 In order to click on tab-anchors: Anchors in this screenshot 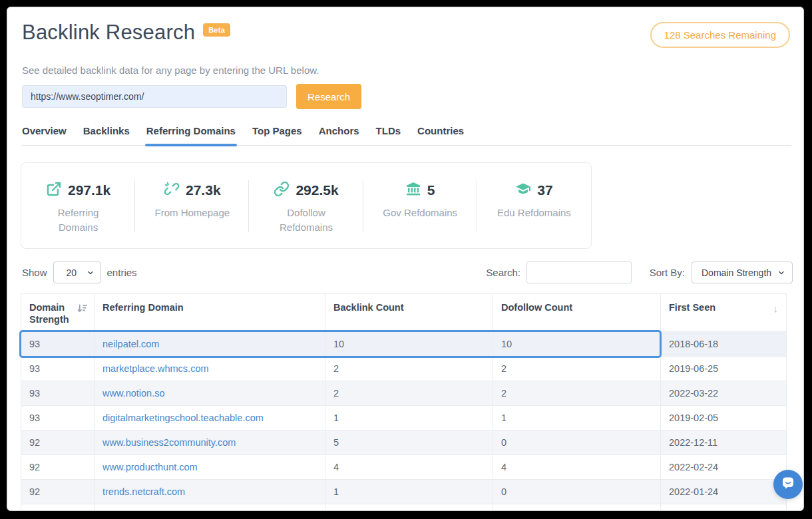, I will do `click(339, 135)`.